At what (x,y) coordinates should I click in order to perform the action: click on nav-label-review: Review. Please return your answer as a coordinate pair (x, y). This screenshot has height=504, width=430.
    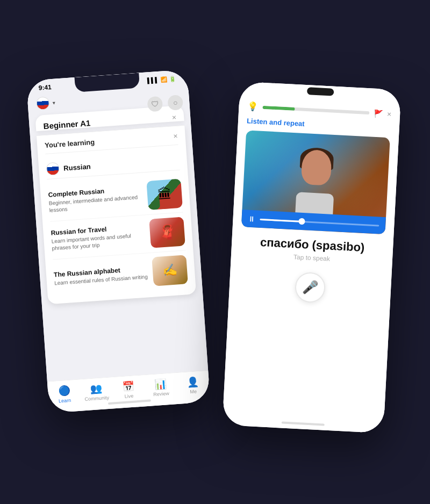
    Looking at the image, I should click on (161, 394).